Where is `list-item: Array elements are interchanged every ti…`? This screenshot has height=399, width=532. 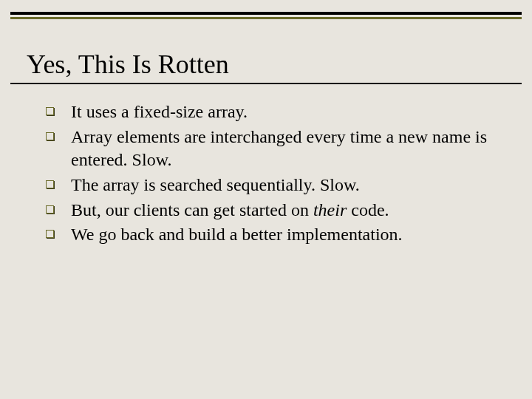 list-item: Array elements are interchanged every ti… is located at coordinates (274, 149).